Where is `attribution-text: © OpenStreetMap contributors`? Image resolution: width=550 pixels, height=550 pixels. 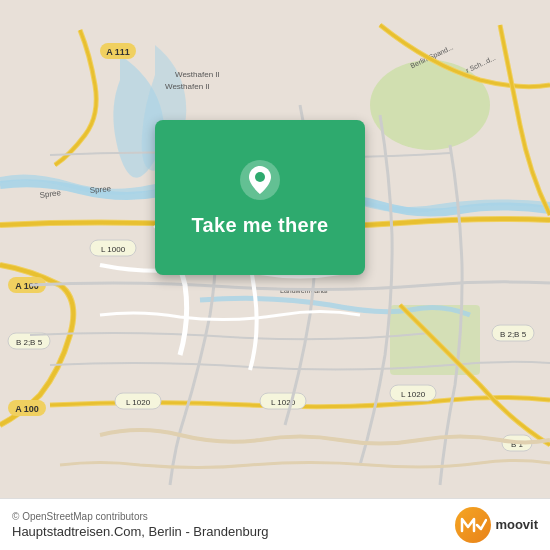 attribution-text: © OpenStreetMap contributors is located at coordinates (140, 516).